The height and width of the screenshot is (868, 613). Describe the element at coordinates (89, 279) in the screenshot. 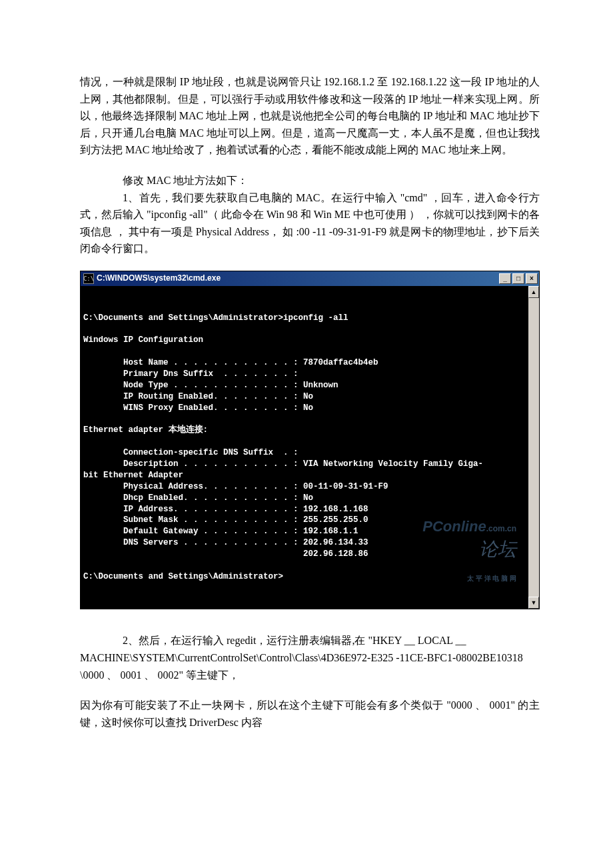

I see `cmd-app-icon: C:\` at that location.